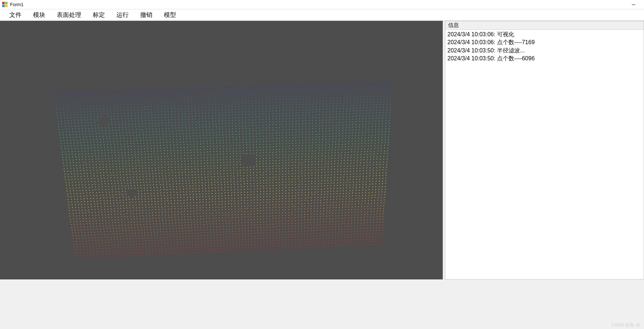 The width and height of the screenshot is (644, 329). Describe the element at coordinates (146, 15) in the screenshot. I see `menu-undo: 撤销` at that location.